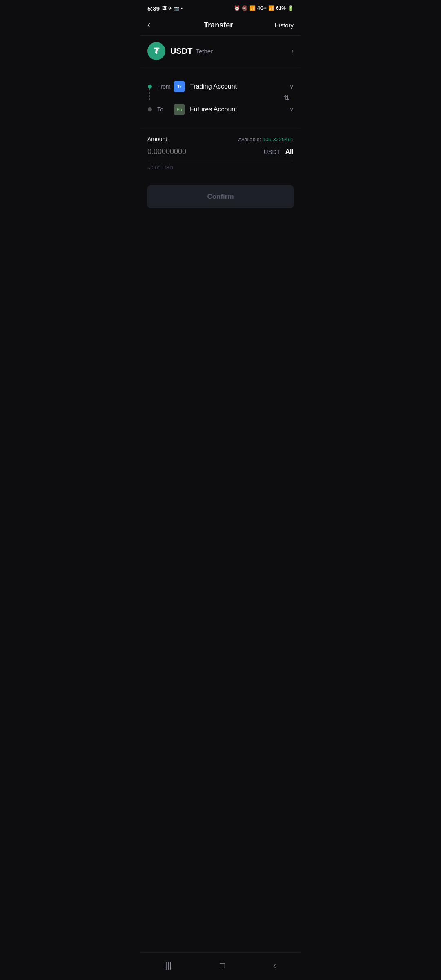 The image size is (441, 980). I want to click on signal2-icon: 📶, so click(271, 8).